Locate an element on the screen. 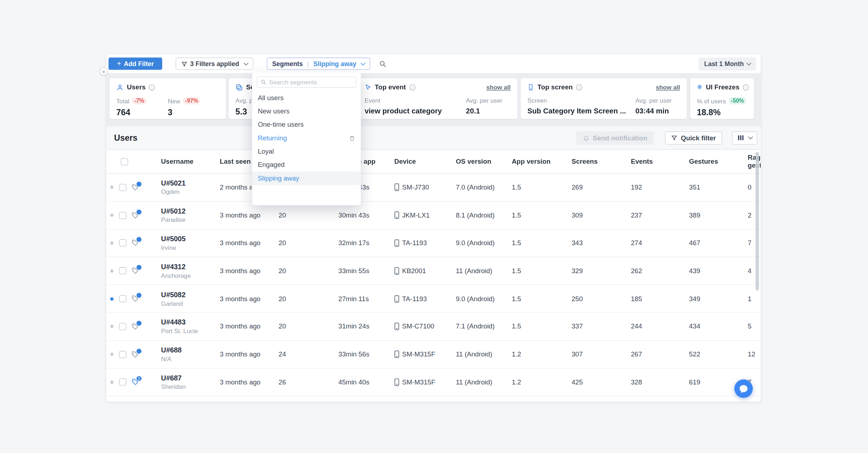  device-name: JKM-LX1 is located at coordinates (416, 215).